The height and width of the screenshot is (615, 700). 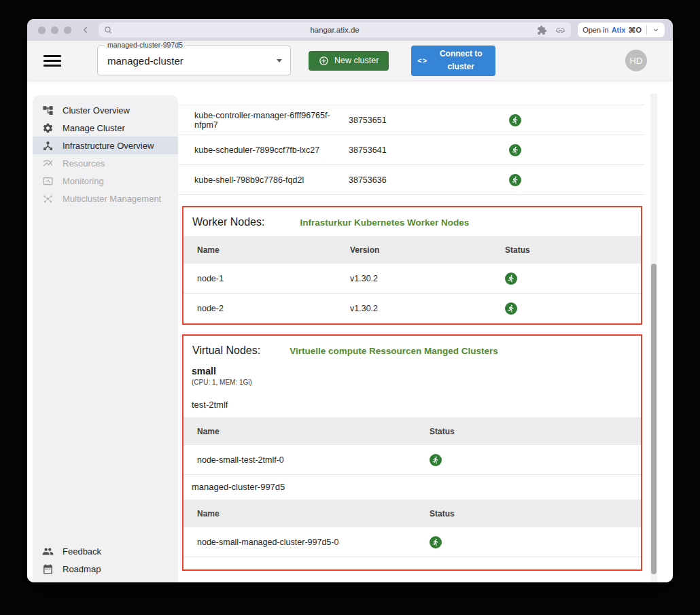 I want to click on avatar: HD, so click(x=636, y=60).